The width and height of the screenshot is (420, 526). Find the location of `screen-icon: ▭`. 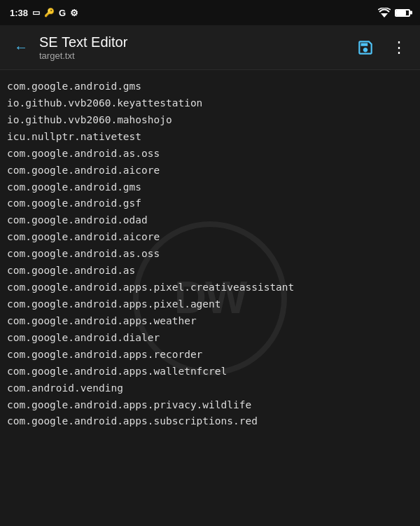

screen-icon: ▭ is located at coordinates (36, 13).